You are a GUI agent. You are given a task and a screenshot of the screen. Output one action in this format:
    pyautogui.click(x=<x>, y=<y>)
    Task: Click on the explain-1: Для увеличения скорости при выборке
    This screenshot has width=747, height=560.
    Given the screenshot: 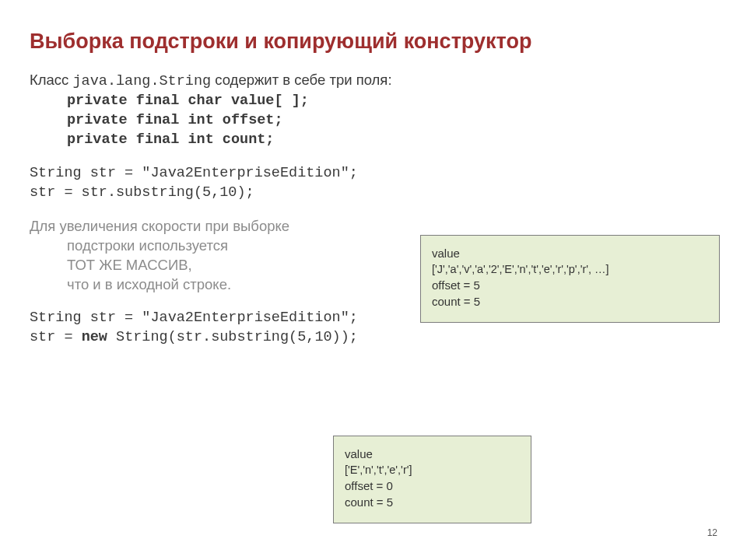 What is the action you would take?
    pyautogui.click(x=374, y=227)
    